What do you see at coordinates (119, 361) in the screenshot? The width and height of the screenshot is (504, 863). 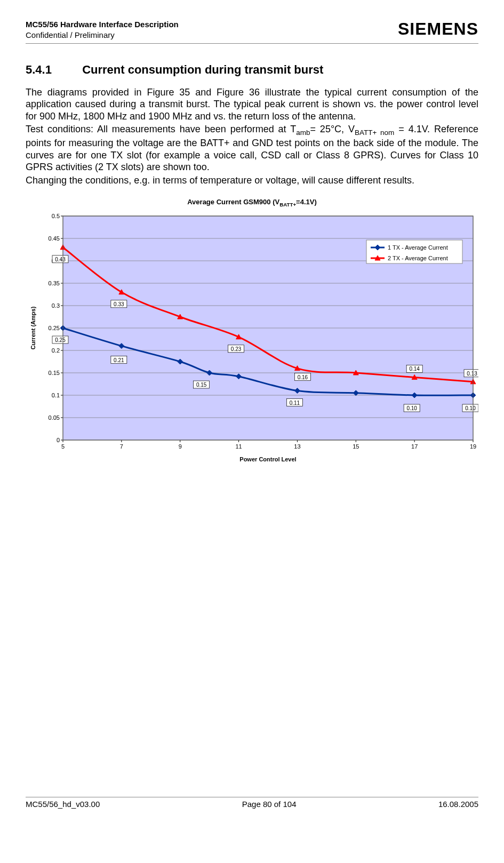 I see `svg-text: 0.21` at bounding box center [119, 361].